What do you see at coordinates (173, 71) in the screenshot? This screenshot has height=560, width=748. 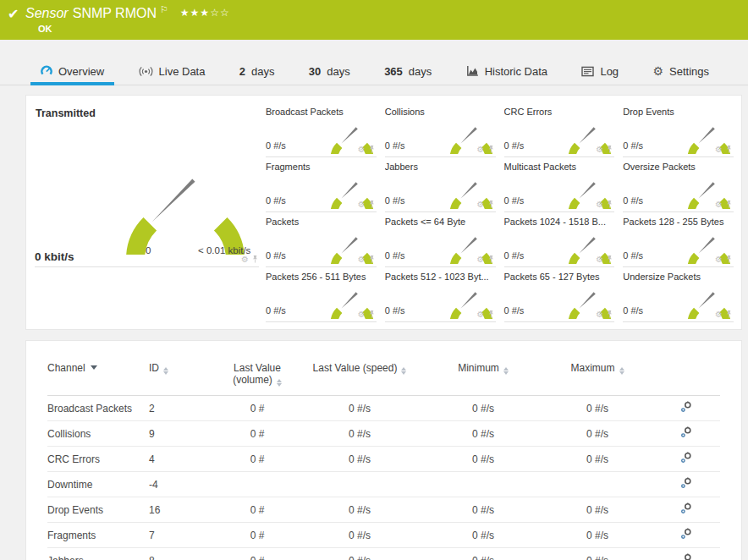 I see `tab-live-data: Live Data` at bounding box center [173, 71].